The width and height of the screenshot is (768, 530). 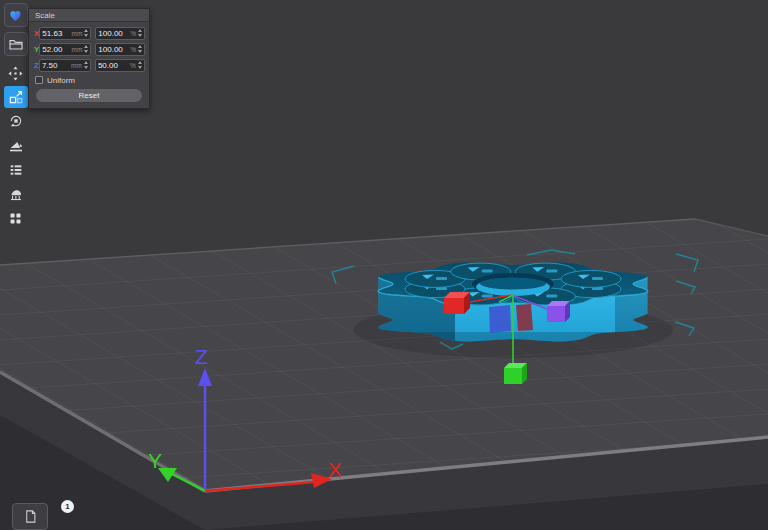 What do you see at coordinates (89, 16) in the screenshot?
I see `scale-panel-title: Scale` at bounding box center [89, 16].